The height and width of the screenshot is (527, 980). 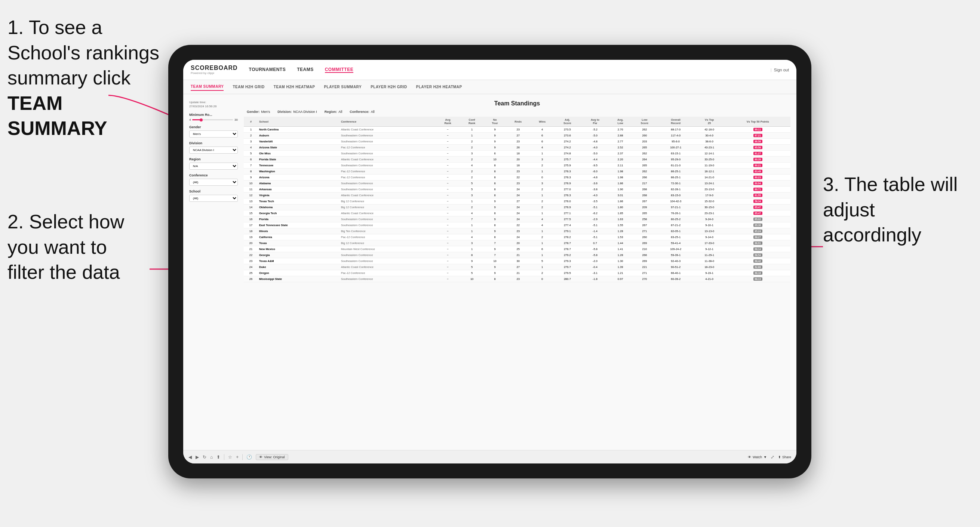 I want to click on cell-avg-par: -2.0, so click(x=595, y=261).